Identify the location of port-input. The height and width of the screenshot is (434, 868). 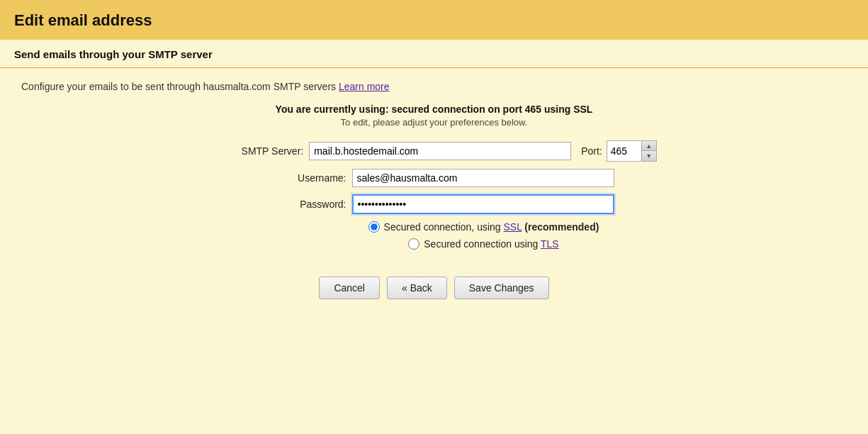
(624, 151).